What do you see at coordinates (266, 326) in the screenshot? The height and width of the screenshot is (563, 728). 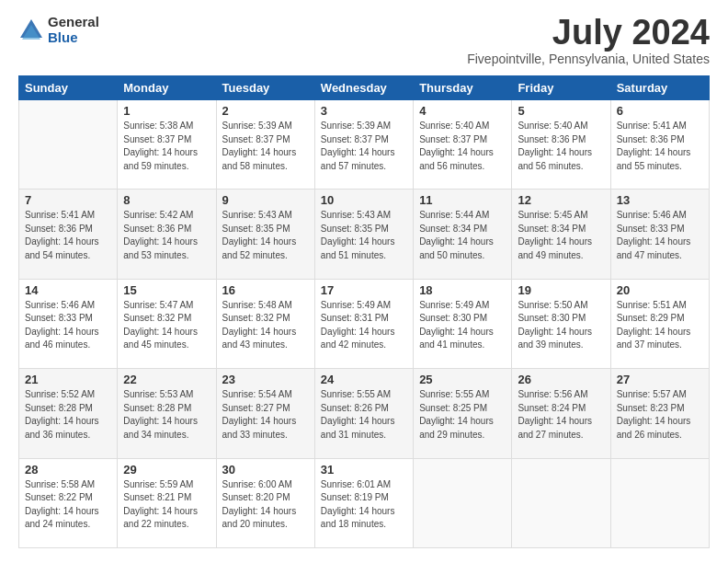 I see `day-info: Sunrise: 5:48 AM Sunset: 8:32 PM Dayligh…` at bounding box center [266, 326].